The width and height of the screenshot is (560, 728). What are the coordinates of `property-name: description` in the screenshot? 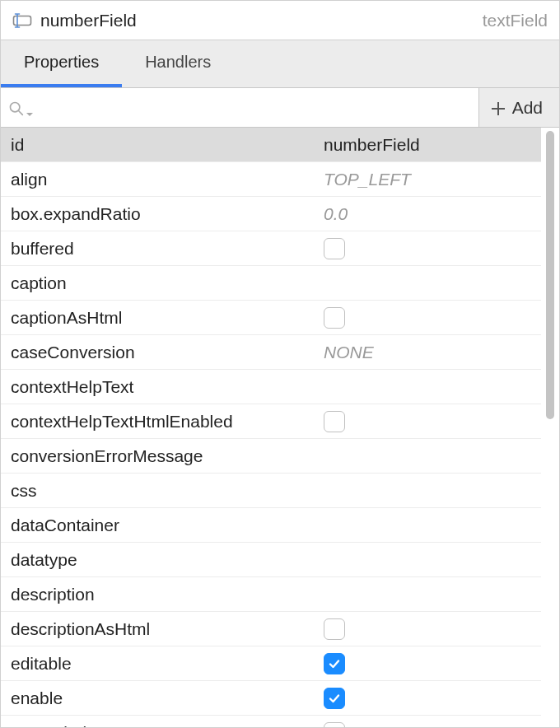 It's located at (167, 595).